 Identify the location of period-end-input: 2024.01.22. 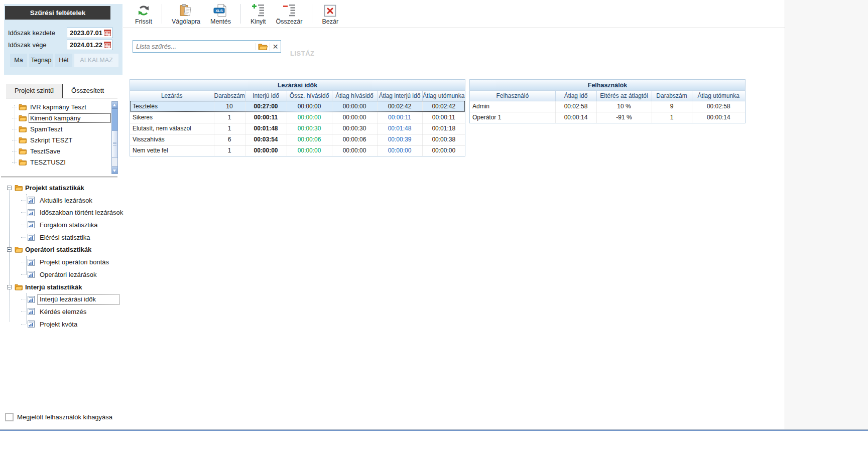
(90, 45).